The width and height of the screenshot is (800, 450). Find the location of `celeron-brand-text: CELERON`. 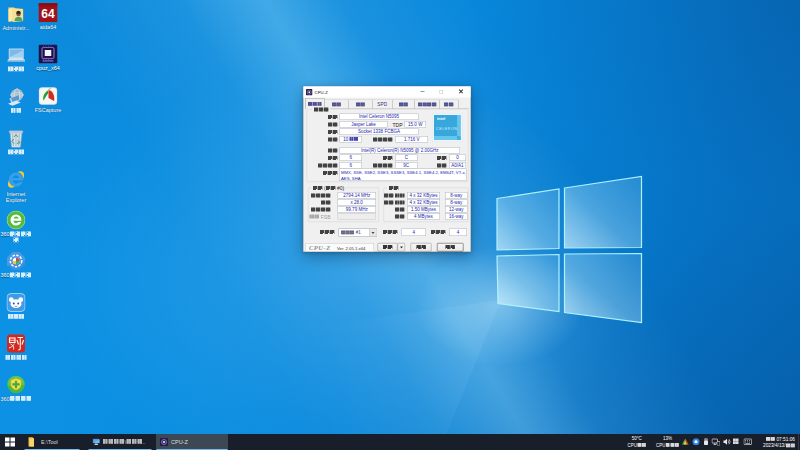

celeron-brand-text: CELERON is located at coordinates (446, 129).